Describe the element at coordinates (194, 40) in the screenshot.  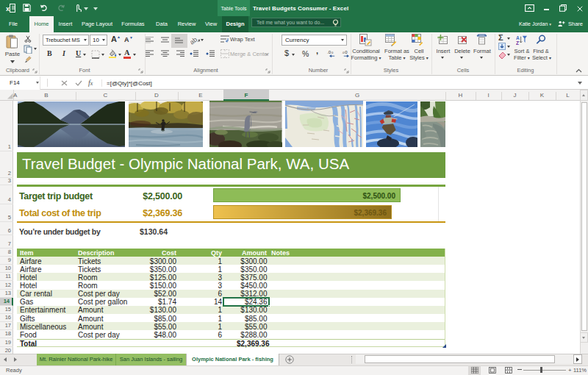
I see `svg-text: ab` at that location.